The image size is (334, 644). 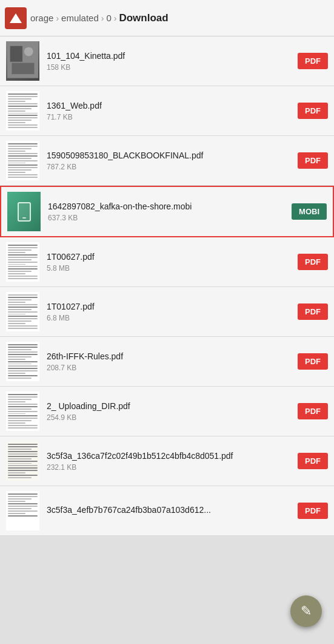 I want to click on edit-icon: ✎, so click(x=306, y=611).